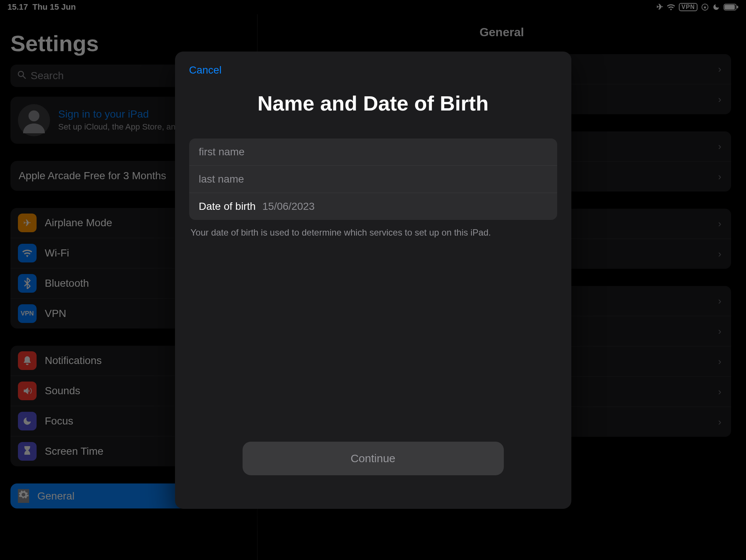 The width and height of the screenshot is (746, 560). What do you see at coordinates (27, 421) in the screenshot?
I see `moon-icon` at bounding box center [27, 421].